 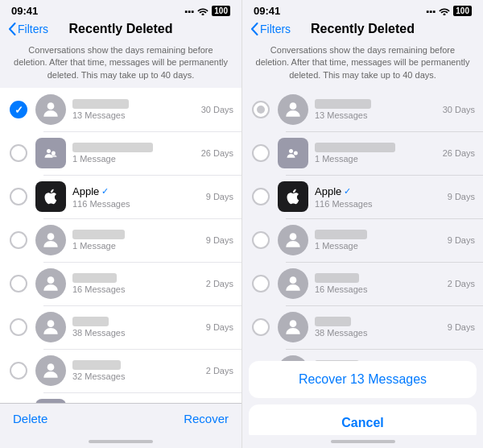 I want to click on message-days-5-right: 9 Days, so click(x=461, y=327).